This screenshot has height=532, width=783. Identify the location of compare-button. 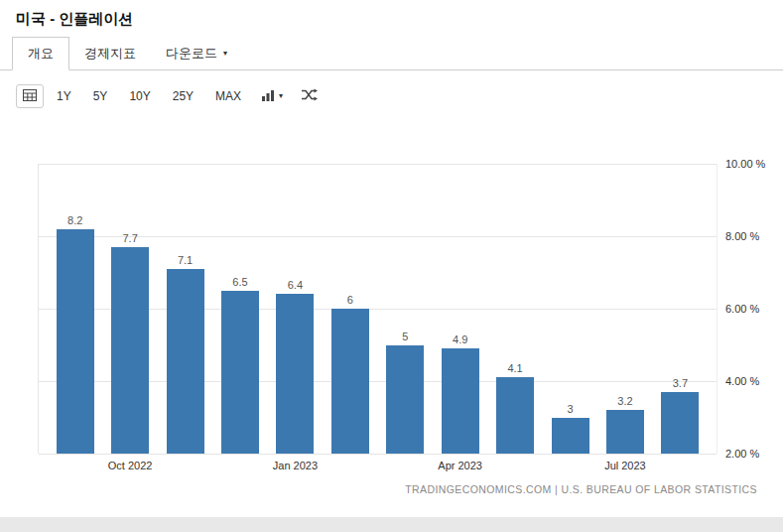
(310, 96).